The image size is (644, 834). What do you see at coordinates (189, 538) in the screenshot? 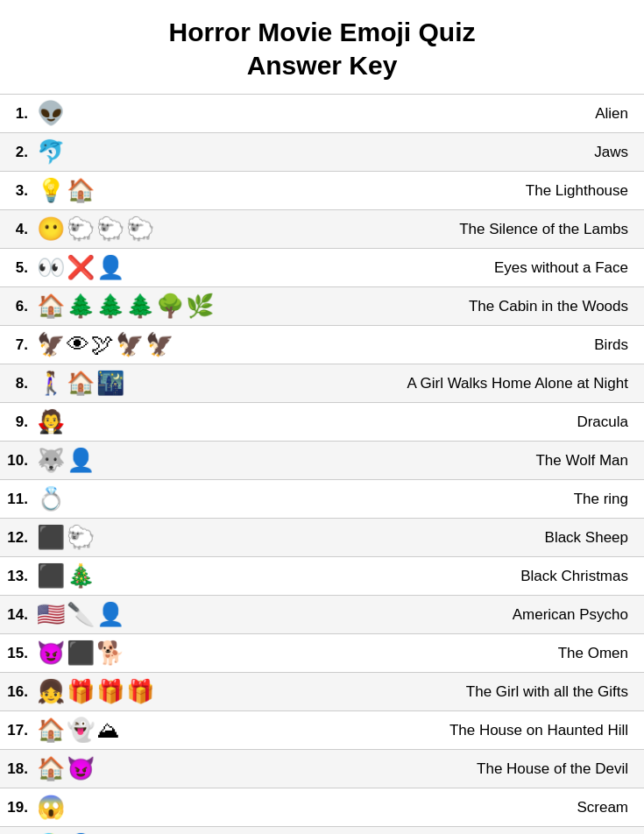
I see `row-emojis: ⬛🐑` at bounding box center [189, 538].